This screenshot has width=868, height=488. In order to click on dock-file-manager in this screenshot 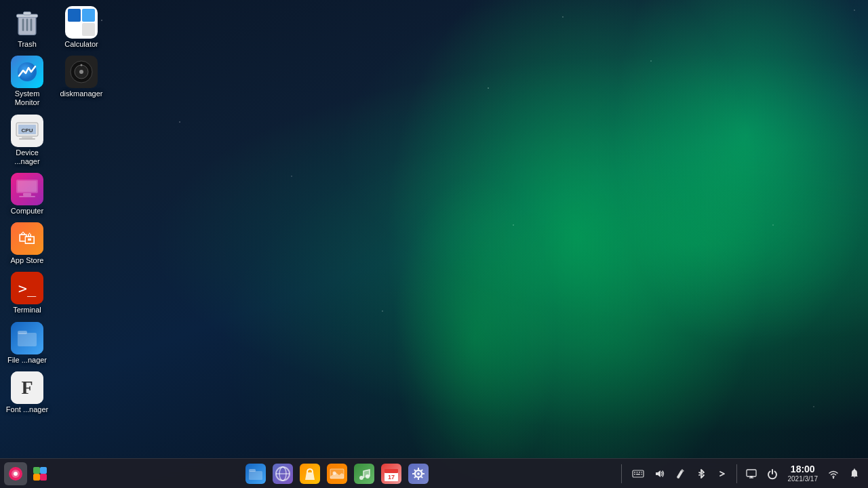, I will do `click(256, 474)`.